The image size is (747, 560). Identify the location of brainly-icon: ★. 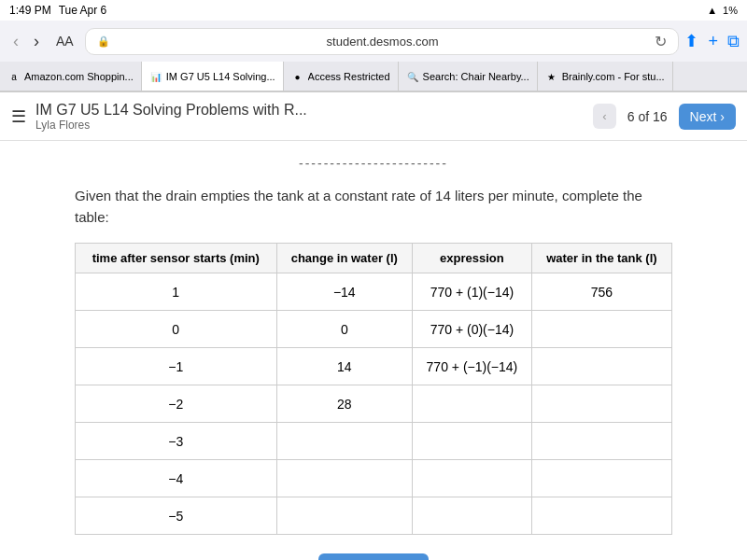
(552, 77).